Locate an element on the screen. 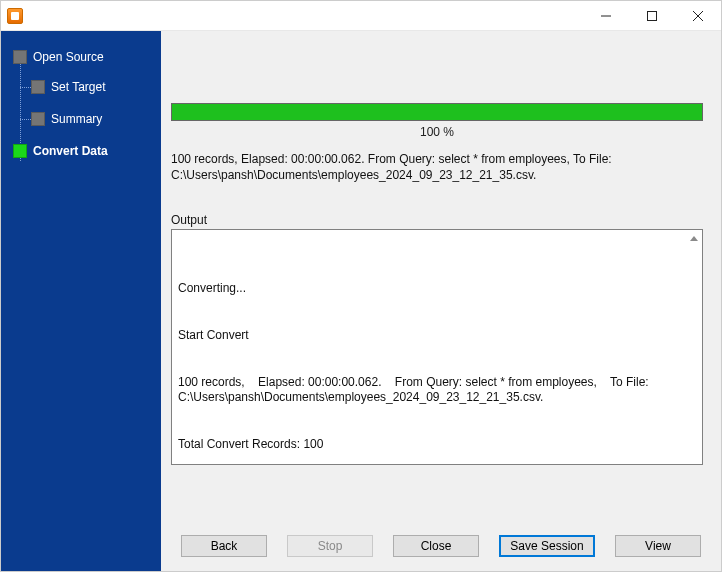 This screenshot has width=722, height=572. status-text: 100 records, Elapsed: 00:00:00.062. From… is located at coordinates (437, 167).